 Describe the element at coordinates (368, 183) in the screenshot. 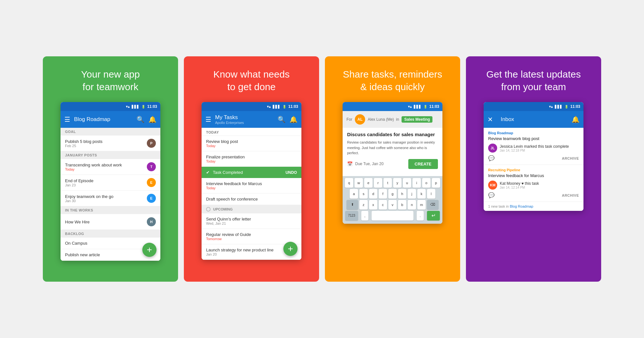

I see `key-e: e` at that location.